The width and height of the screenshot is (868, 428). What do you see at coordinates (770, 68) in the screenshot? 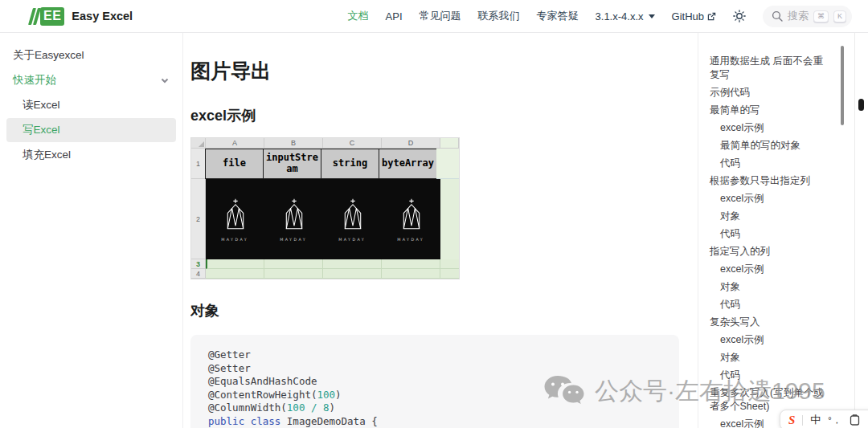
I see `toc-item: 通用数据生成 后面不会重复写` at bounding box center [770, 68].